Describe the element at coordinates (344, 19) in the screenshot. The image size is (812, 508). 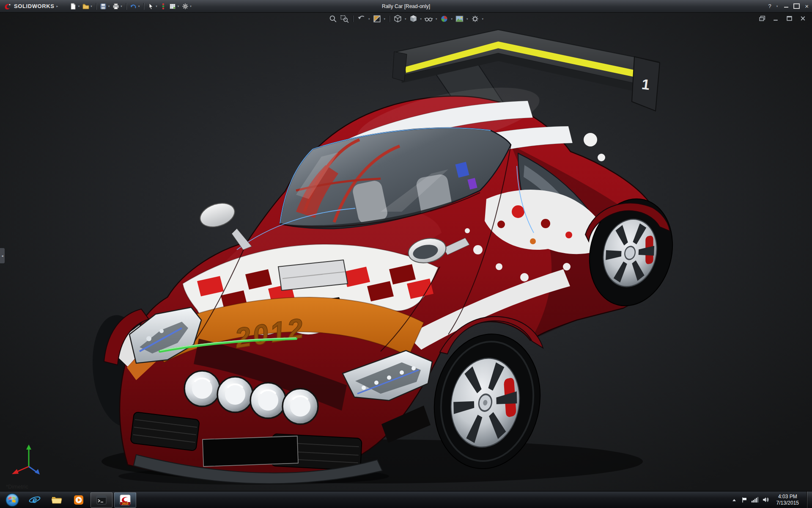
I see `zoom-to-area-icon` at that location.